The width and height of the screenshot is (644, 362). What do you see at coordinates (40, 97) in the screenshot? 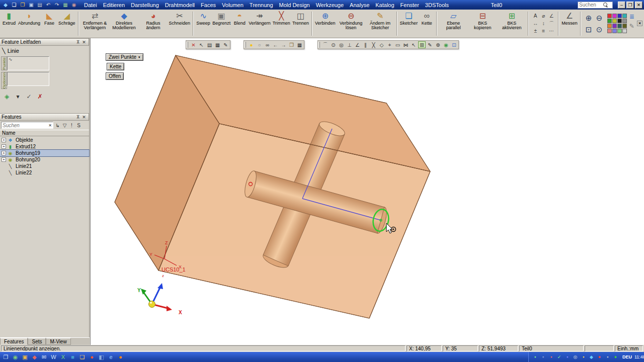
I see `cancel-button: ✗` at bounding box center [40, 97].